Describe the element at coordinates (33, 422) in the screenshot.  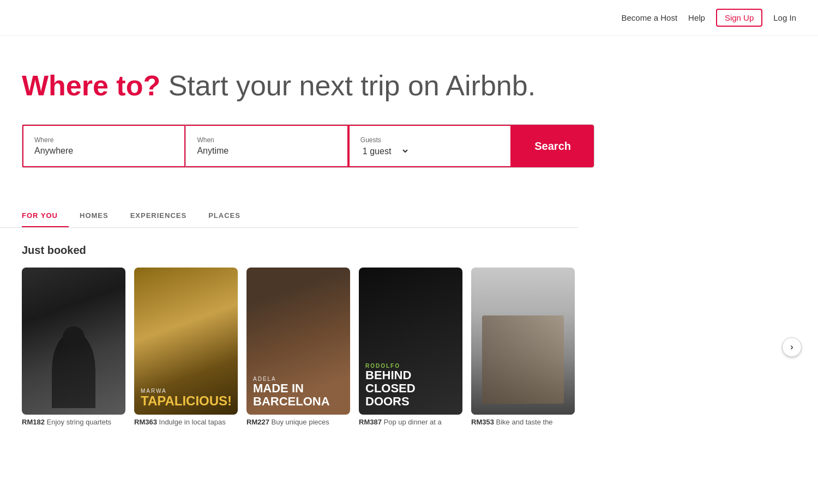
I see `card-price: RM182` at that location.